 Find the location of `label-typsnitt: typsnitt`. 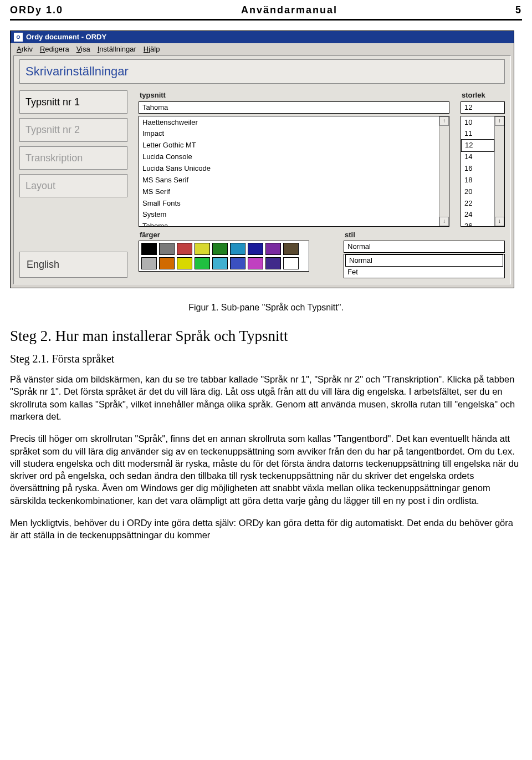

label-typsnitt: typsnitt is located at coordinates (295, 95).